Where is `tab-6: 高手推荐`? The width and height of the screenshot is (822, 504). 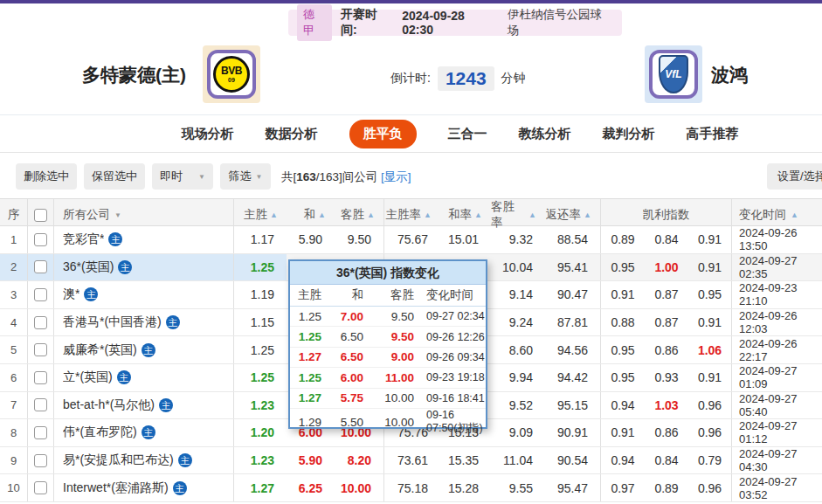
tab-6: 高手推荐 is located at coordinates (713, 135).